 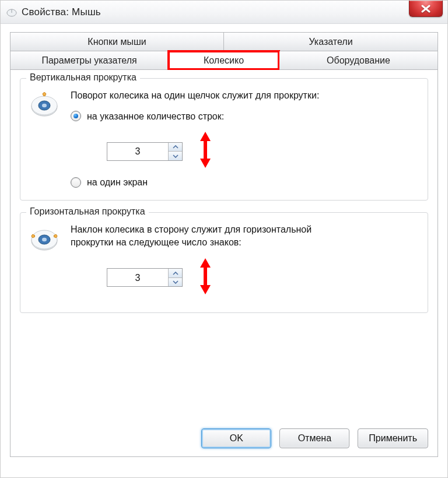 I want to click on tab-label: Указатели, so click(x=330, y=42).